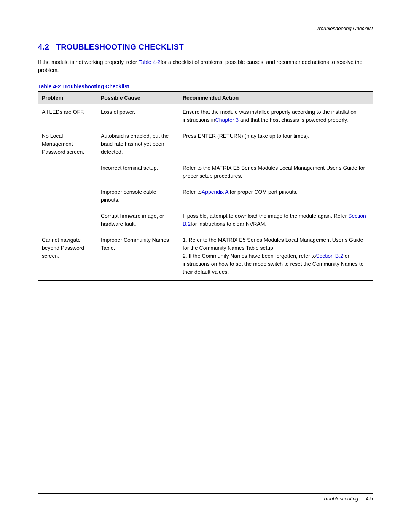 Image resolution: width=411 pixels, height=532 pixels. I want to click on cause-cell: Incorrect terminal setup., so click(138, 172).